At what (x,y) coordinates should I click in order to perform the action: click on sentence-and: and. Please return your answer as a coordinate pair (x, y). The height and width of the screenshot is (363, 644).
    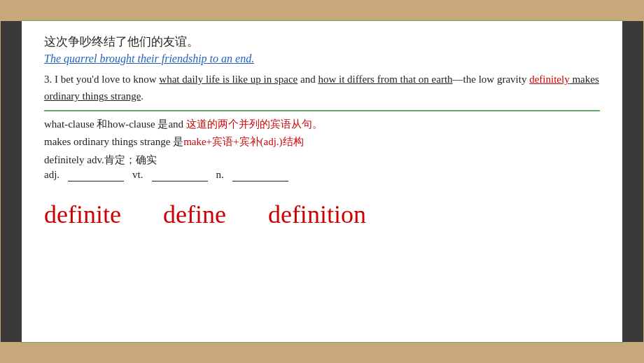
    Looking at the image, I should click on (308, 79).